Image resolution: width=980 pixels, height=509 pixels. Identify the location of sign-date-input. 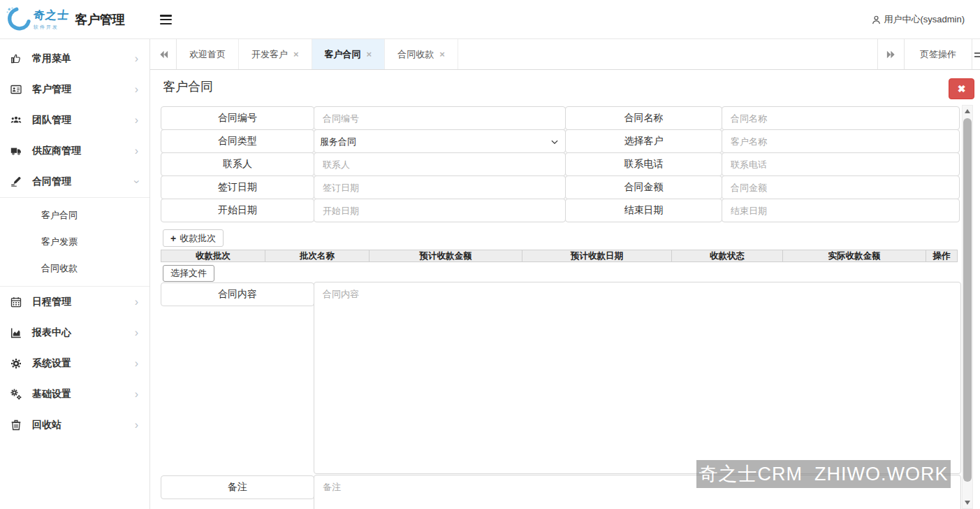
(440, 187).